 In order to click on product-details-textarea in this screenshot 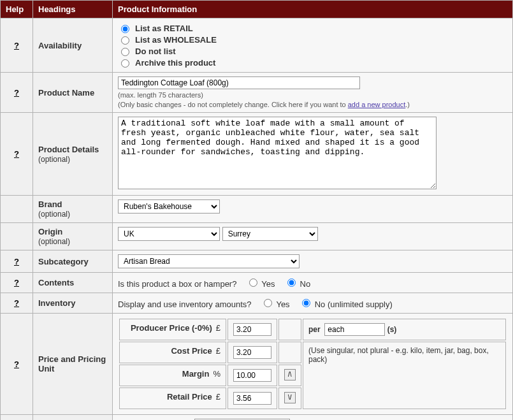, I will do `click(277, 153)`.